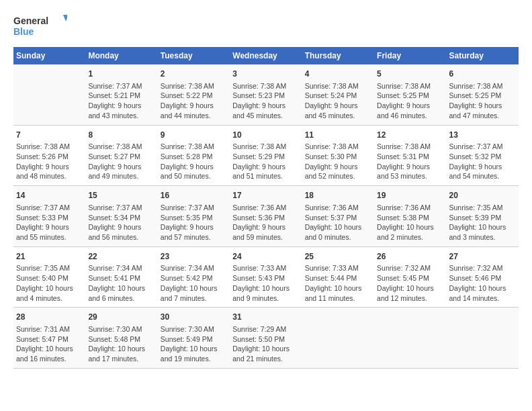  What do you see at coordinates (266, 277) in the screenshot?
I see `calendar-cell: 24Sunrise: 7:33 AM Sunset: 5:43 PM Dayli…` at bounding box center [266, 277].